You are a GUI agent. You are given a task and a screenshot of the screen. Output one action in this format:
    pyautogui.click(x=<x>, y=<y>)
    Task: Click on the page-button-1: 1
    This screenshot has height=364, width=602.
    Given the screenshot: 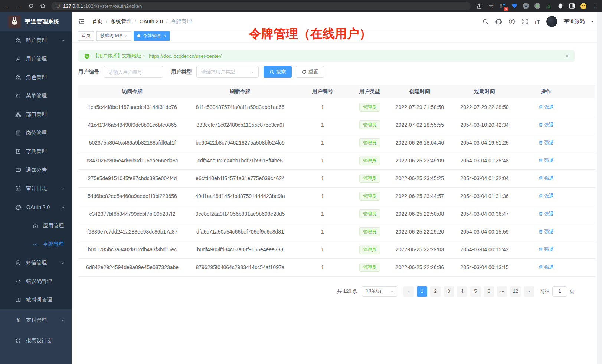 What is the action you would take?
    pyautogui.click(x=422, y=291)
    